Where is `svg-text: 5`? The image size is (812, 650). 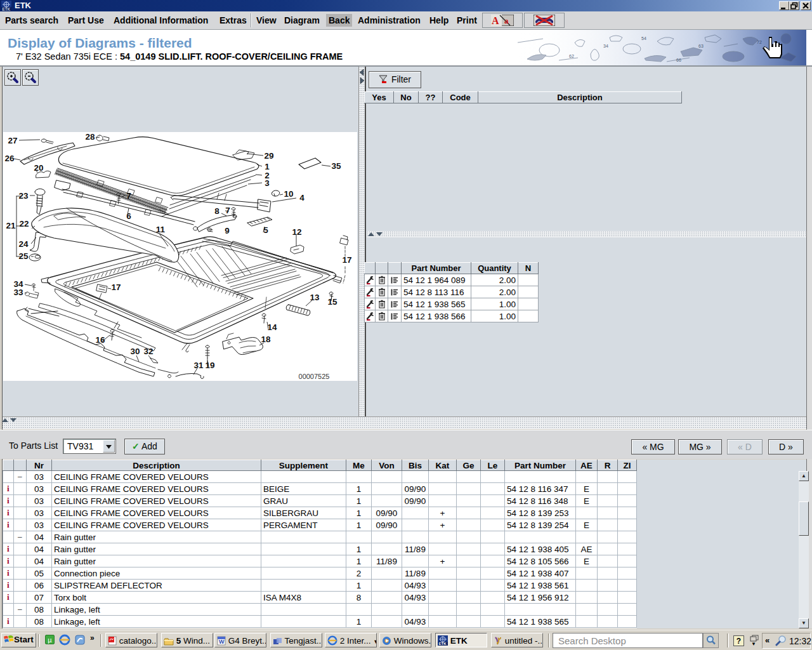 svg-text: 5 is located at coordinates (266, 230).